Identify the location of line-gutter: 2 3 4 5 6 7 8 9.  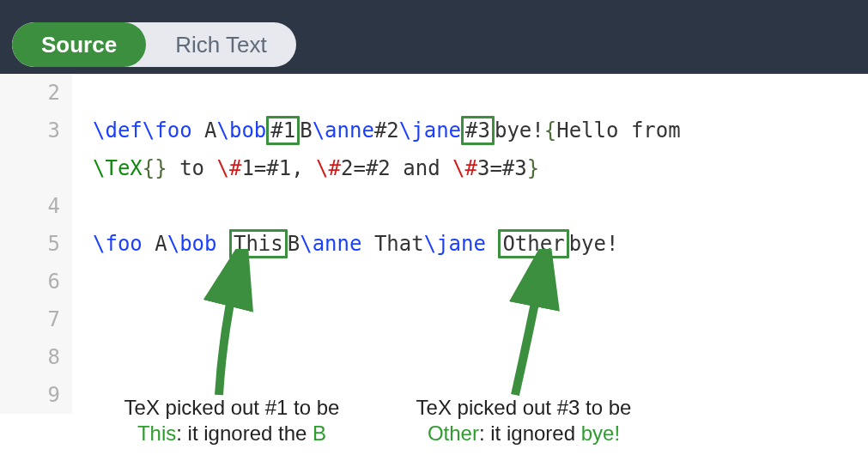
(36, 244).